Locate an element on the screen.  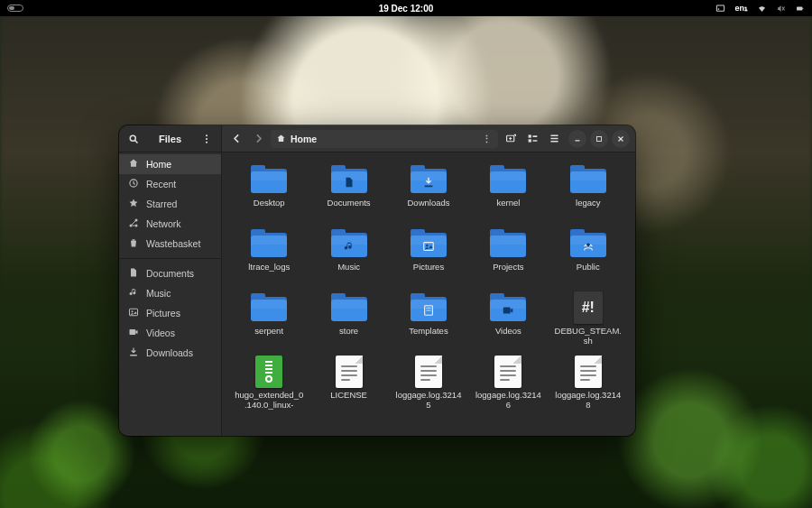
close-button is located at coordinates (621, 139).